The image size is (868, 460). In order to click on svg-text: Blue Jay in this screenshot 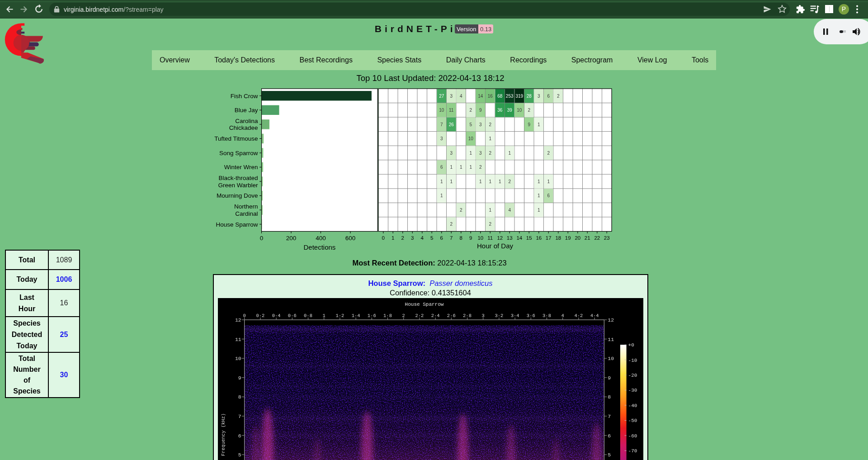, I will do `click(246, 110)`.